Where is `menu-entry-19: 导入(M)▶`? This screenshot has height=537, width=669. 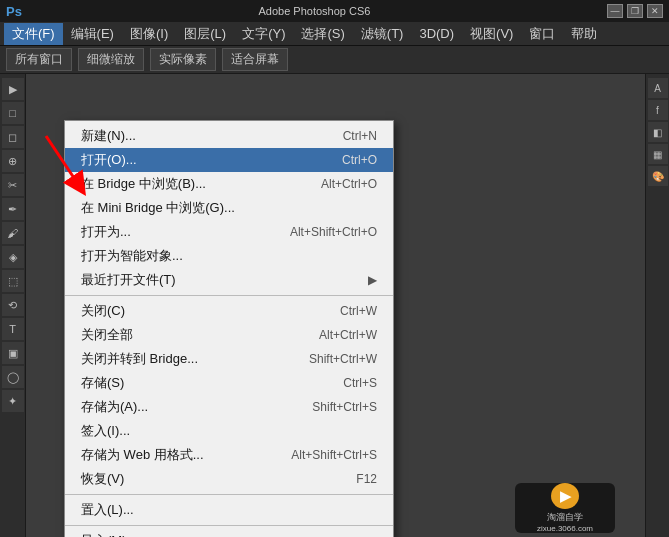 menu-entry-19: 导入(M)▶ is located at coordinates (229, 533).